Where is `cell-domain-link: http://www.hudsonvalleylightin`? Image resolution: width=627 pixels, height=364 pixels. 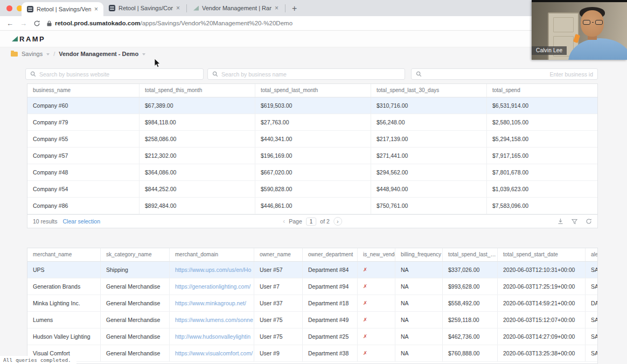
cell-domain-link: http://www.hudsonvalleylightin is located at coordinates (211, 337).